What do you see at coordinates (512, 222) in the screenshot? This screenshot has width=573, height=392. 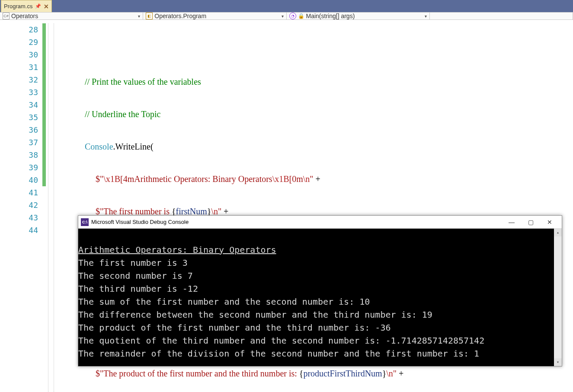 I see `minimize-button: —` at bounding box center [512, 222].